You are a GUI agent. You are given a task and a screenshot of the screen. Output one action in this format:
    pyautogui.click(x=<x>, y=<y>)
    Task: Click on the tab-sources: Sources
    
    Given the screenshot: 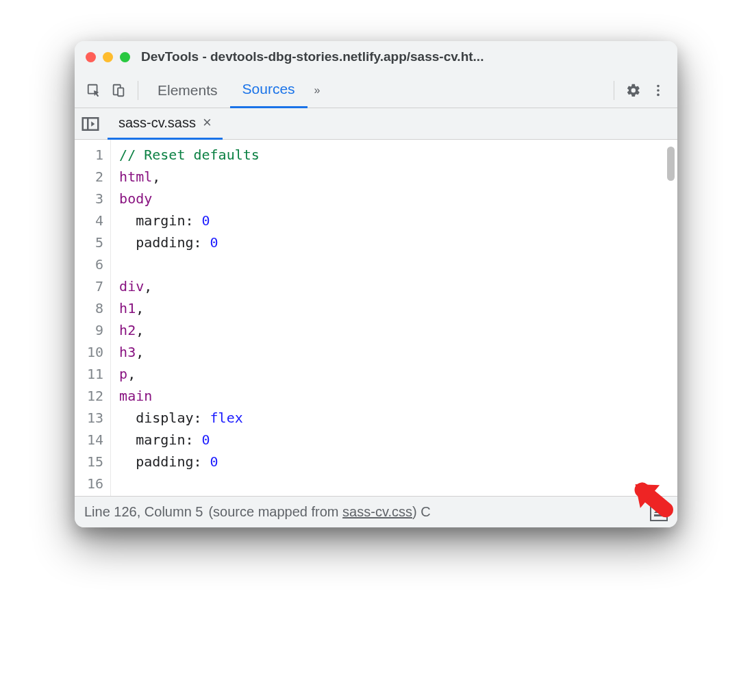 What is the action you would take?
    pyautogui.click(x=268, y=90)
    